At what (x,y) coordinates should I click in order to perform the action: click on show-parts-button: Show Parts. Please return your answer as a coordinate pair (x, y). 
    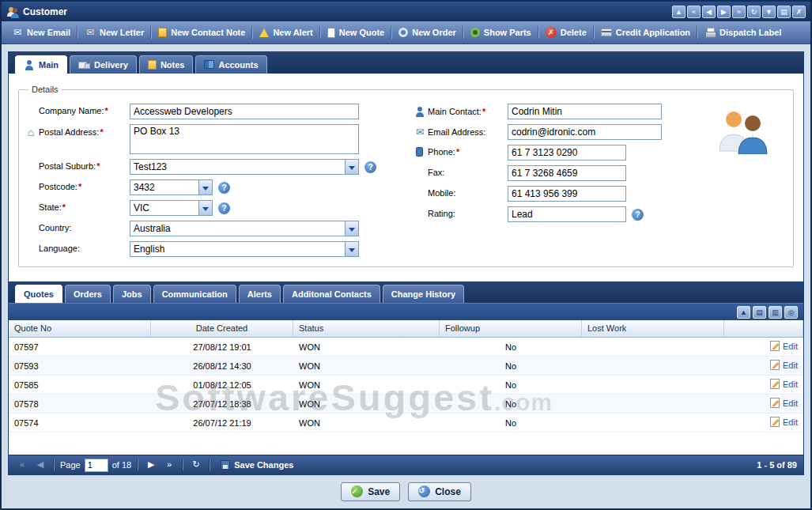
    Looking at the image, I should click on (501, 32).